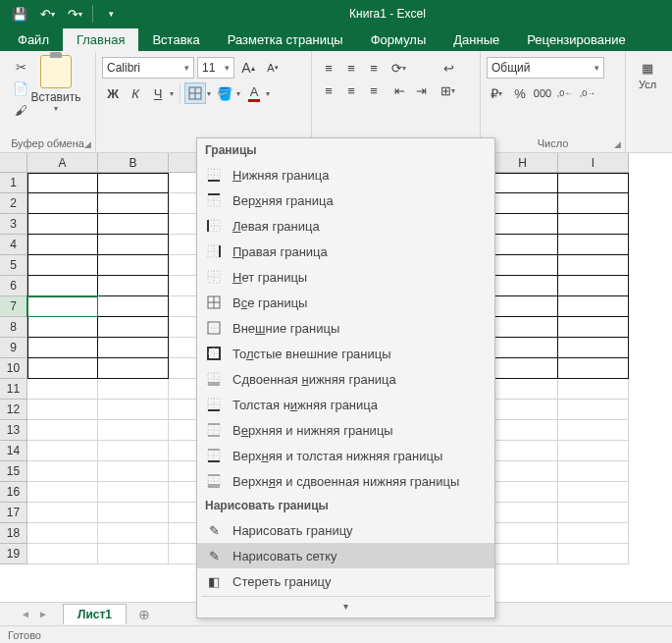 Image resolution: width=672 pixels, height=643 pixels. I want to click on decrease-indent: ⇤, so click(399, 90).